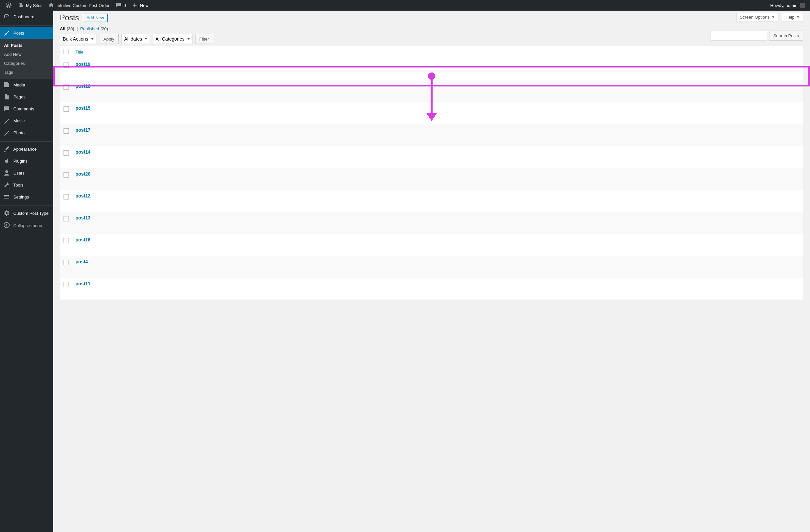 Image resolution: width=810 pixels, height=532 pixels. I want to click on post-title-link: post12, so click(83, 196).